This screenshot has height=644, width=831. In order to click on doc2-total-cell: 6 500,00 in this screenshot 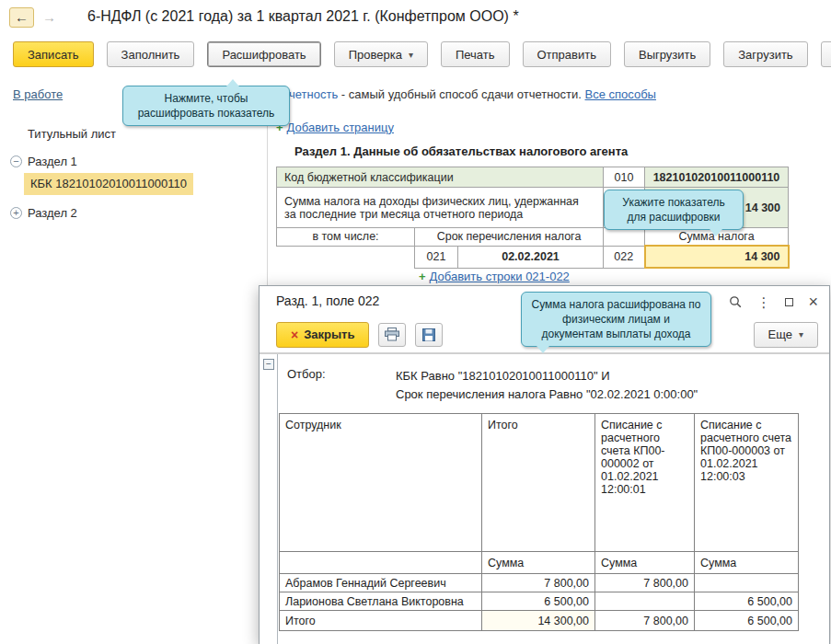, I will do `click(747, 621)`.